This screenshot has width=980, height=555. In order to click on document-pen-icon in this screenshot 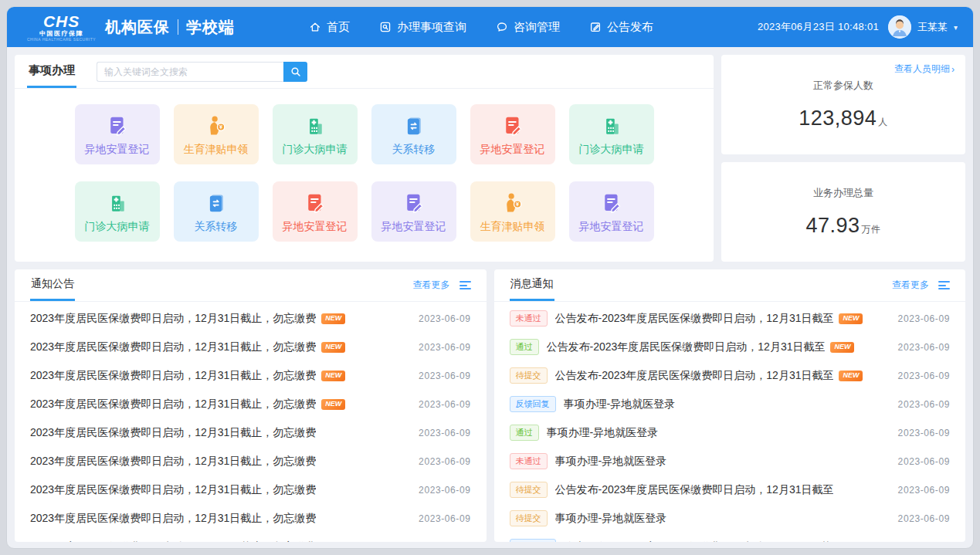, I will do `click(414, 203)`.